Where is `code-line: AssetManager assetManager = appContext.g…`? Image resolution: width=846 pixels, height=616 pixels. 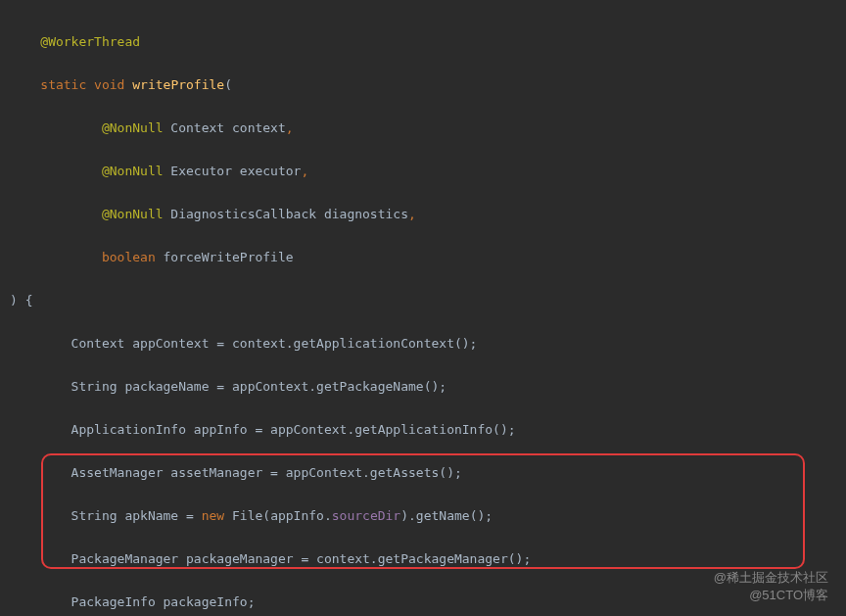
code-line: AssetManager assetManager = appContext.g… is located at coordinates (428, 473).